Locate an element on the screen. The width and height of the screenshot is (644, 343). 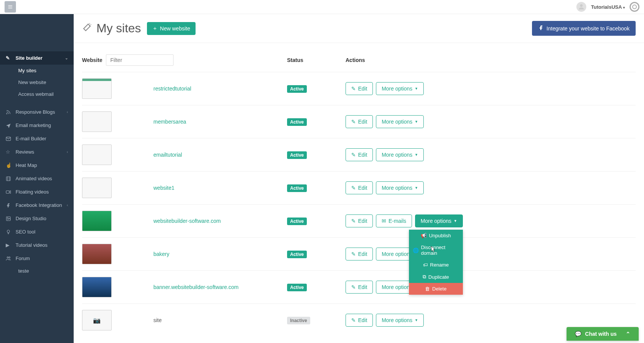
filter-input is located at coordinates (140, 60).